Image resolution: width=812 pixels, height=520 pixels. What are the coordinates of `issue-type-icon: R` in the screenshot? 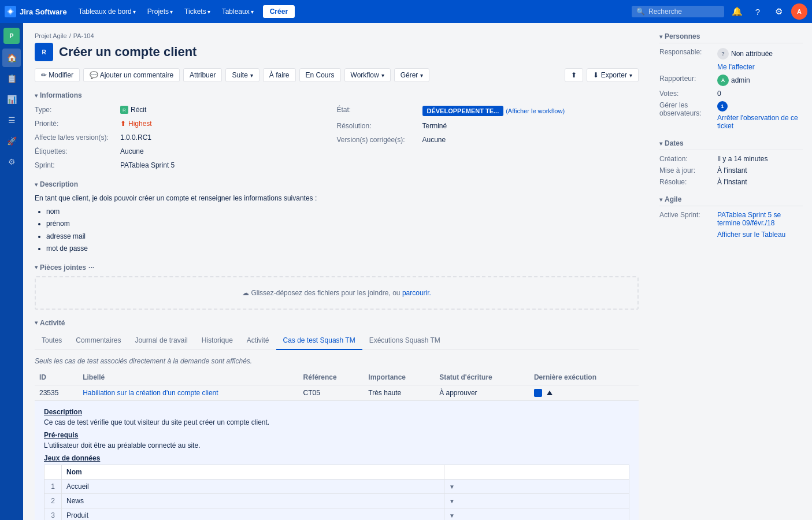 It's located at (44, 52).